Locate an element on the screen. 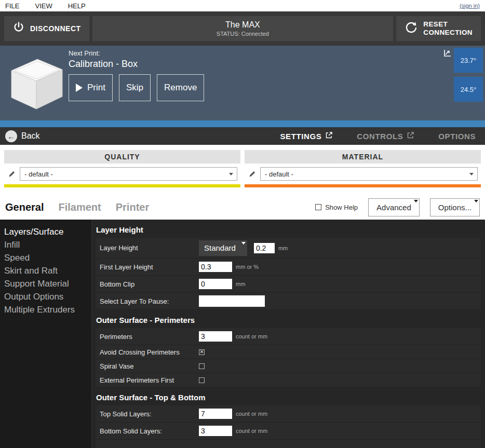  disconnect-button: DISCONNECT is located at coordinates (47, 29).